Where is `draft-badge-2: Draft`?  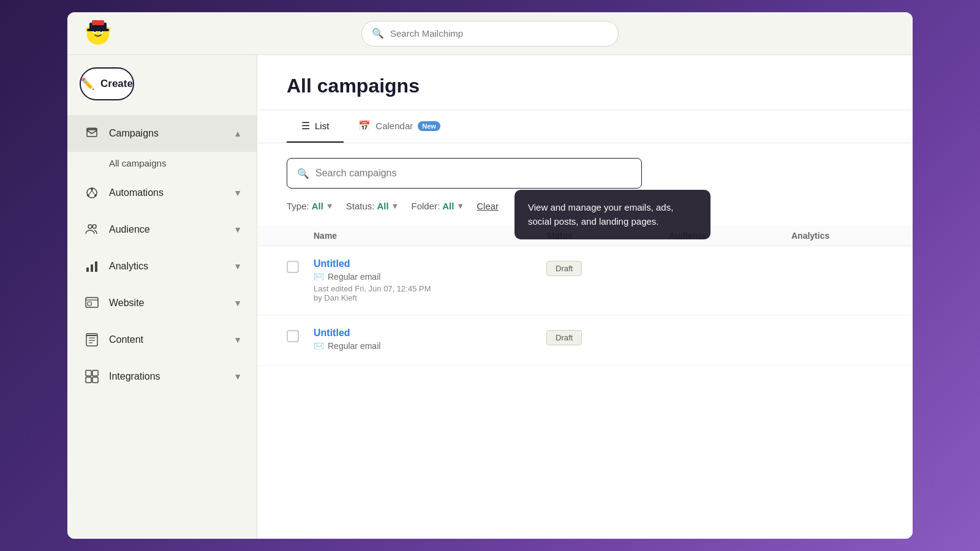 draft-badge-2: Draft is located at coordinates (564, 338).